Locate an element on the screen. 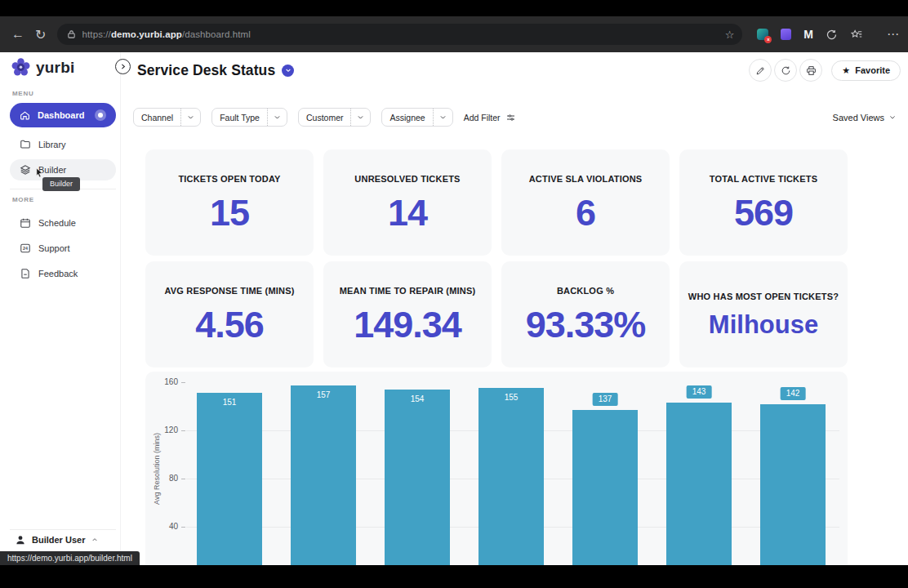 Image resolution: width=908 pixels, height=588 pixels. extension-icon-1: x is located at coordinates (763, 34).